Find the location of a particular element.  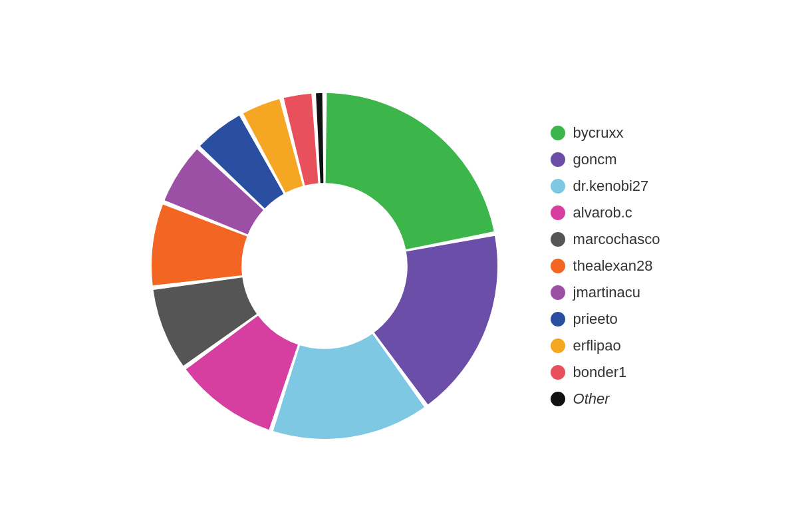

legend-item-bycruxx: bycruxx is located at coordinates (605, 133).